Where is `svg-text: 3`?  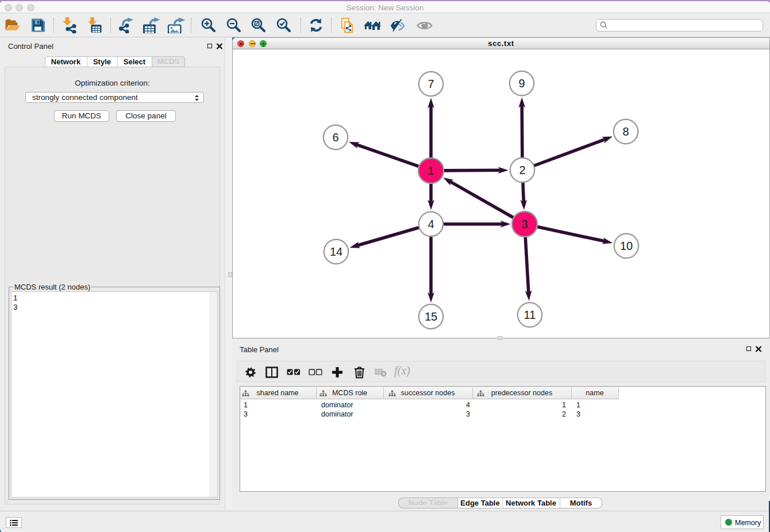 svg-text: 3 is located at coordinates (524, 224).